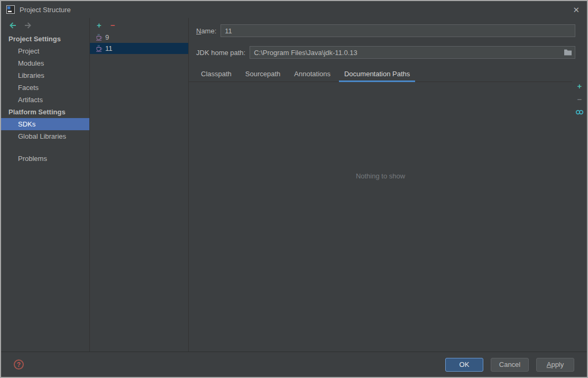  Describe the element at coordinates (580, 112) in the screenshot. I see `specify-url-link-icon` at that location.